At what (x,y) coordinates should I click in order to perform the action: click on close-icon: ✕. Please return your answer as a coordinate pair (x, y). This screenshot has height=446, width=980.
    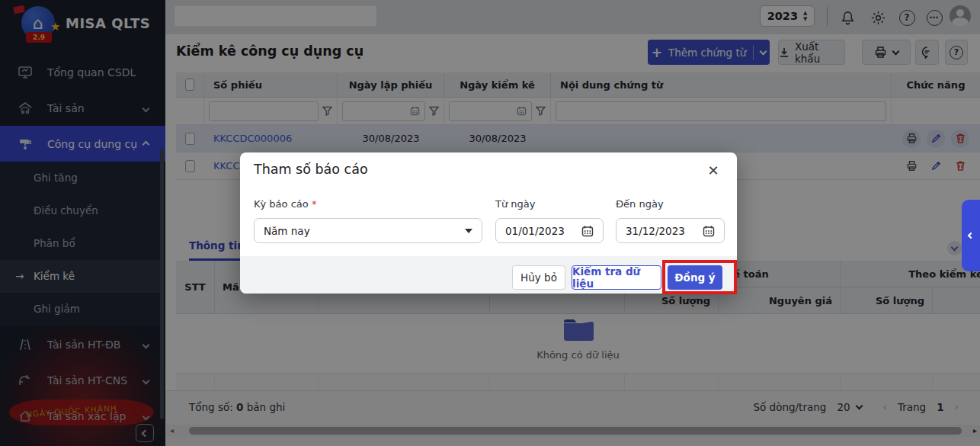
    Looking at the image, I should click on (713, 170).